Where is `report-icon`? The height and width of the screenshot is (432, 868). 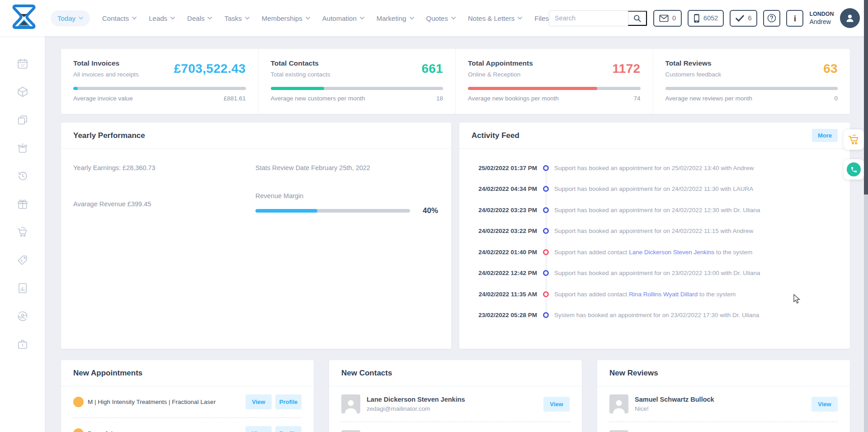 report-icon is located at coordinates (23, 288).